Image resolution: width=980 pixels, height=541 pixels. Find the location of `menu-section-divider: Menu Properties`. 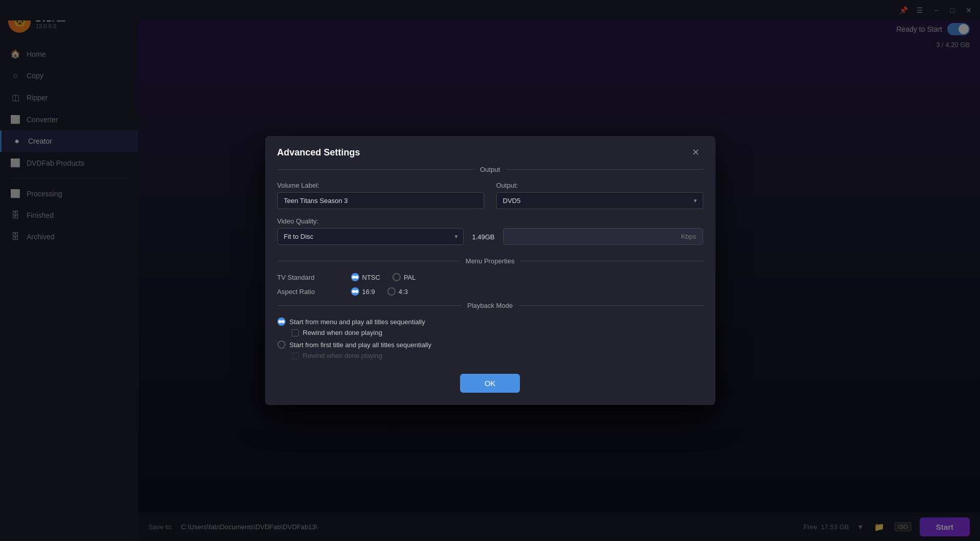

menu-section-divider: Menu Properties is located at coordinates (490, 261).